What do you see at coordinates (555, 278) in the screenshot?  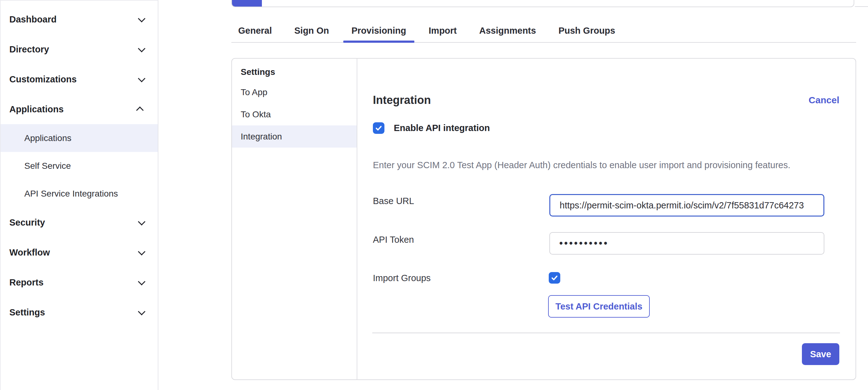 I see `import-groups-checkbox` at bounding box center [555, 278].